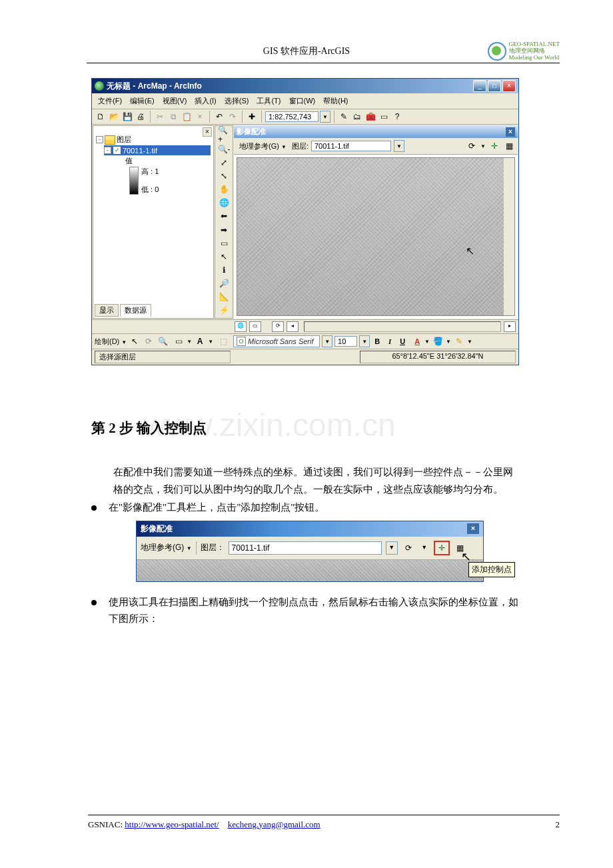 This screenshot has width=613, height=868. Describe the element at coordinates (224, 297) in the screenshot. I see `measure-icon: 📐` at that location.